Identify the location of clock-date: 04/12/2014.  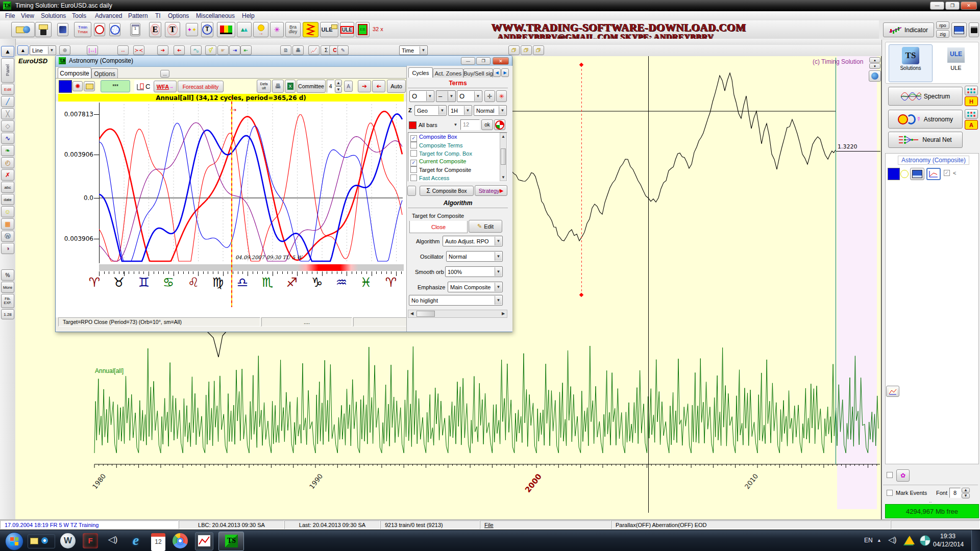
(948, 544).